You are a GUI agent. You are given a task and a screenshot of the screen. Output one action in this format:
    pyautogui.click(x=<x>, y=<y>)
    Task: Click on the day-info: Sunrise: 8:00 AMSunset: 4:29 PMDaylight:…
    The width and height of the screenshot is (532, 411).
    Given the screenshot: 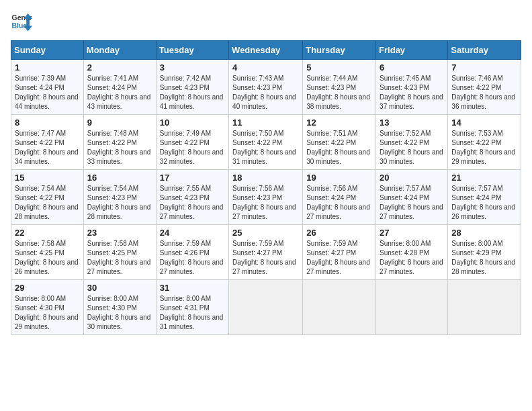 What is the action you would take?
    pyautogui.click(x=484, y=258)
    